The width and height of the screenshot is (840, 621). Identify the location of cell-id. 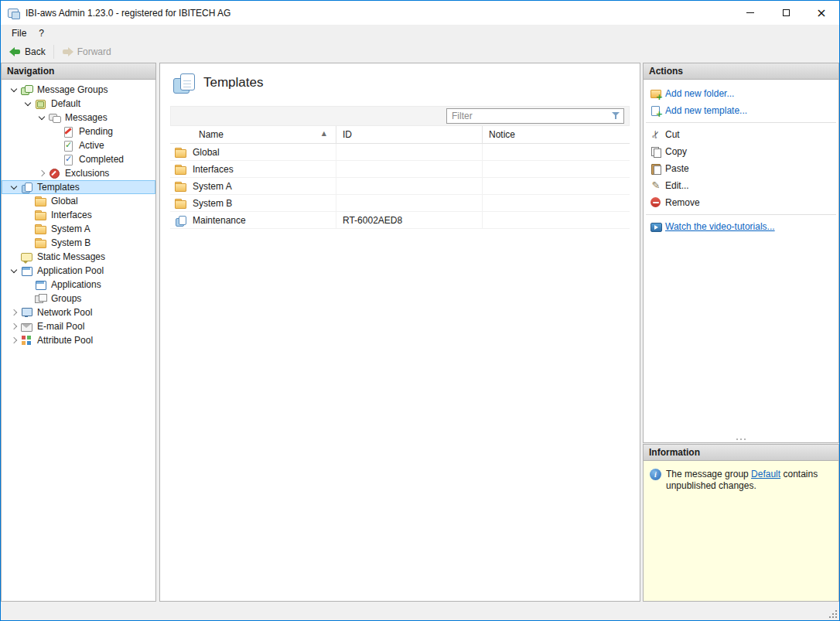
(410, 152).